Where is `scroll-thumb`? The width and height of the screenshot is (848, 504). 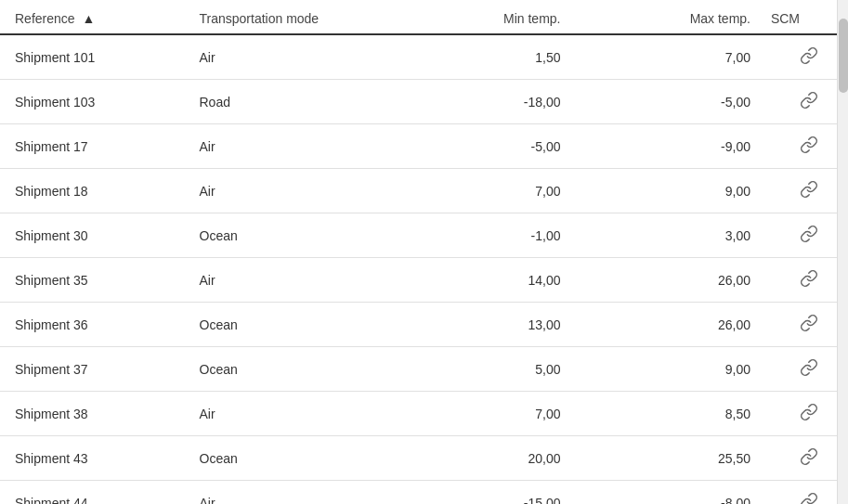 scroll-thumb is located at coordinates (843, 56).